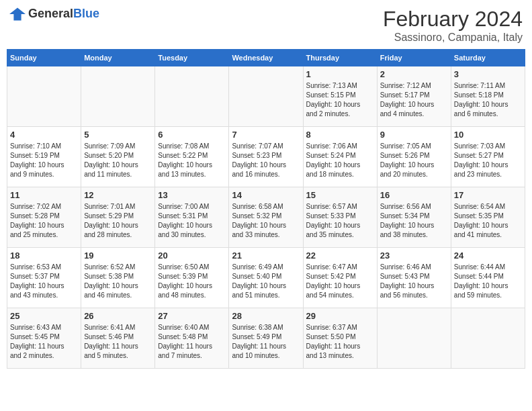 Image resolution: width=532 pixels, height=411 pixels. Describe the element at coordinates (266, 157) in the screenshot. I see `calendar-week-row: 4Sunrise: 7:10 AM Sunset: 5:19 PM Daylig…` at that location.